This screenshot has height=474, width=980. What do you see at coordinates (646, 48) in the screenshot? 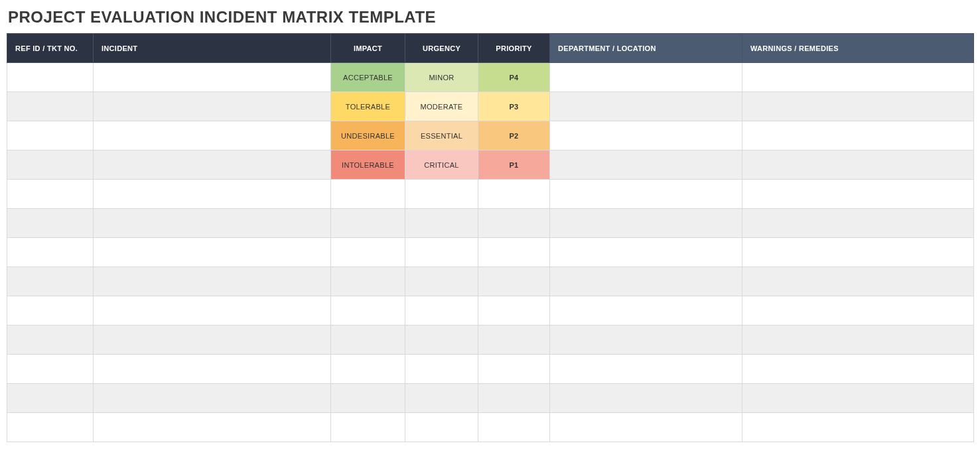
I see `col-department: DEPARTMENT / LOCATION` at bounding box center [646, 48].